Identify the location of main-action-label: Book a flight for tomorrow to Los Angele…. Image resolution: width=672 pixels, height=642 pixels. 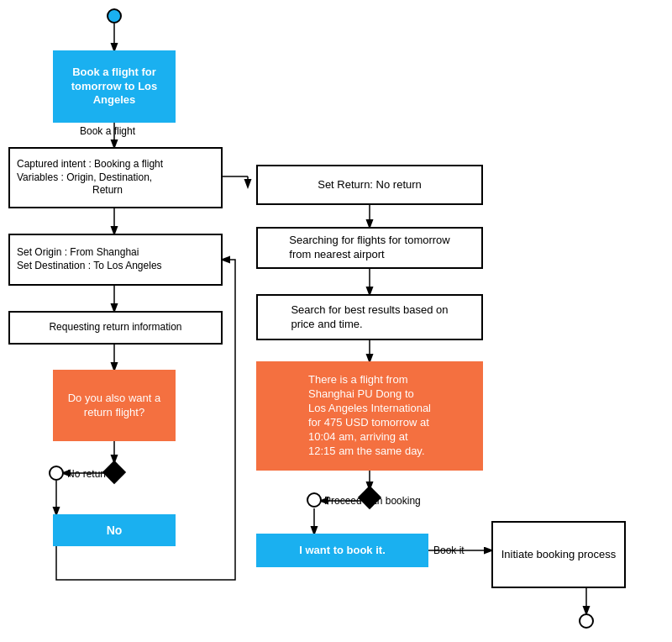
(114, 87).